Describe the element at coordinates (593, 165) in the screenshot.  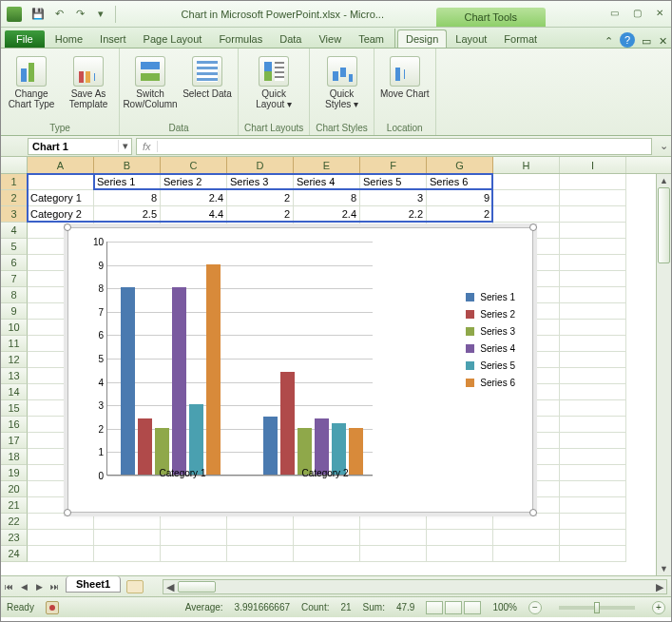
I see `column-header-I: I` at that location.